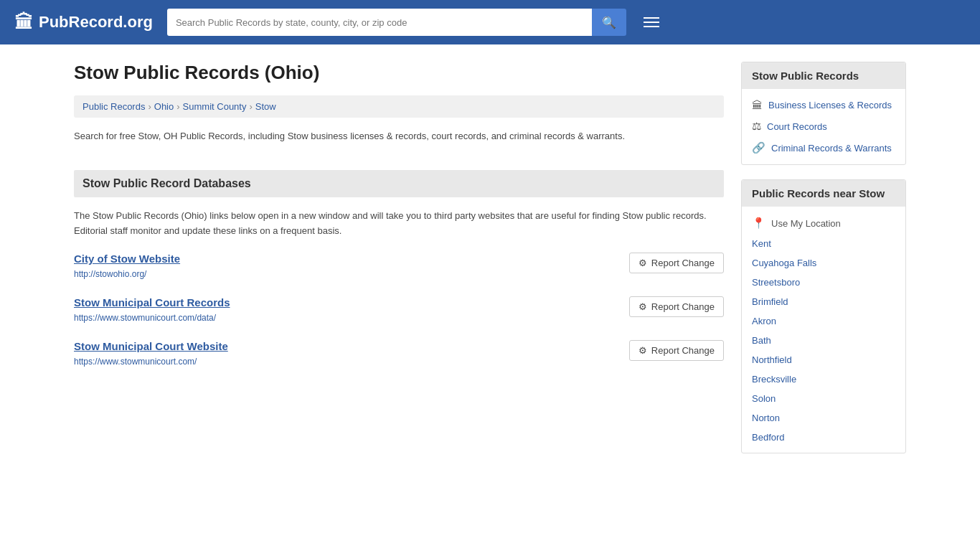 Image resolution: width=980 pixels, height=551 pixels. Describe the element at coordinates (824, 316) in the screenshot. I see `sidebar-nearby-section: Public Records near Stow 📍 Use My Locati…` at that location.